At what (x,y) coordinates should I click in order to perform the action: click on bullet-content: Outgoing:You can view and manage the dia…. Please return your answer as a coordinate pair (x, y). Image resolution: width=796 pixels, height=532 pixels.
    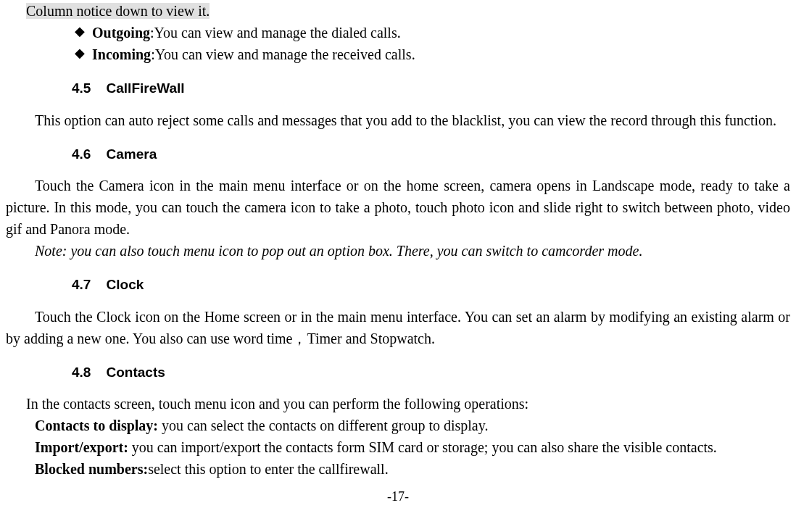
    Looking at the image, I should click on (246, 33).